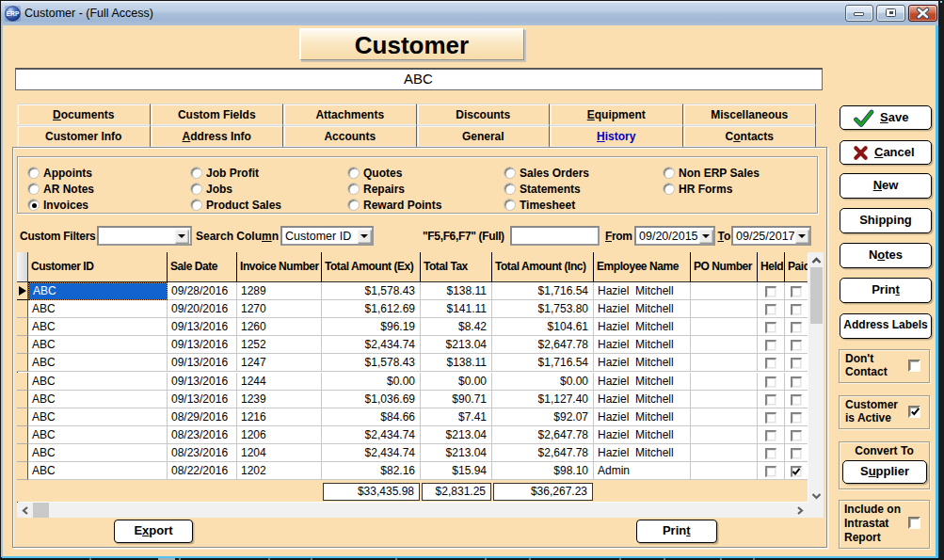 This screenshot has height=560, width=944. Describe the element at coordinates (13, 13) in the screenshot. I see `svg-text: ERP` at that location.